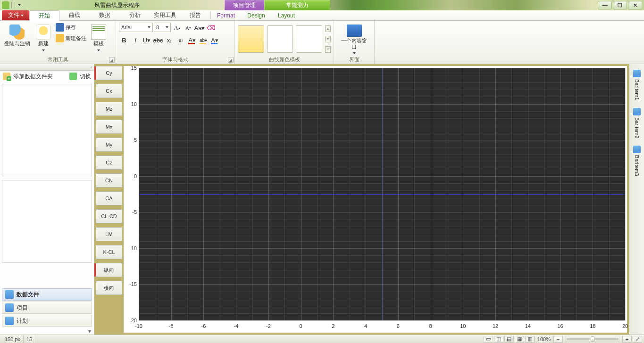  I want to click on section-data-files: 数据文件, so click(47, 294).